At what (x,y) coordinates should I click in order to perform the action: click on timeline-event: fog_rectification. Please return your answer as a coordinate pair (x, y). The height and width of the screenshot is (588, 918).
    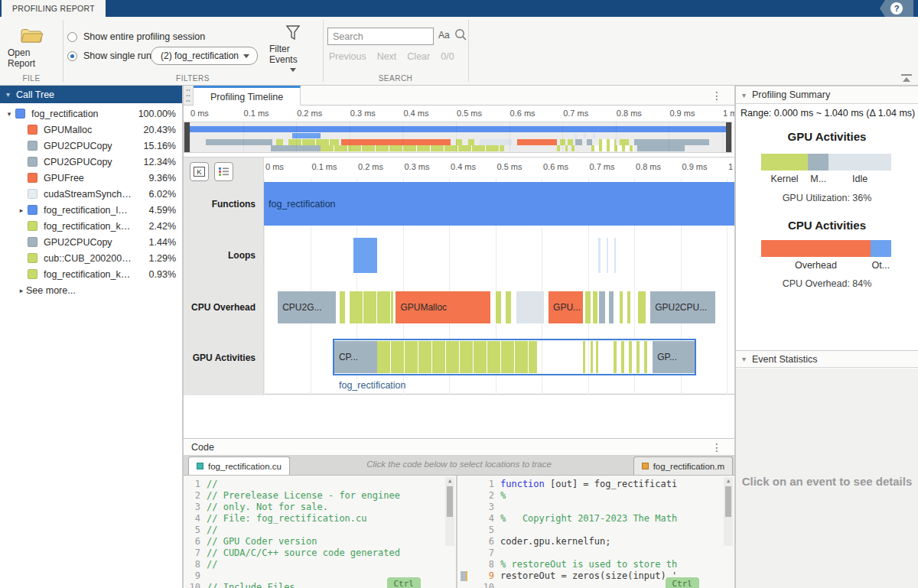
    Looking at the image, I should click on (499, 203).